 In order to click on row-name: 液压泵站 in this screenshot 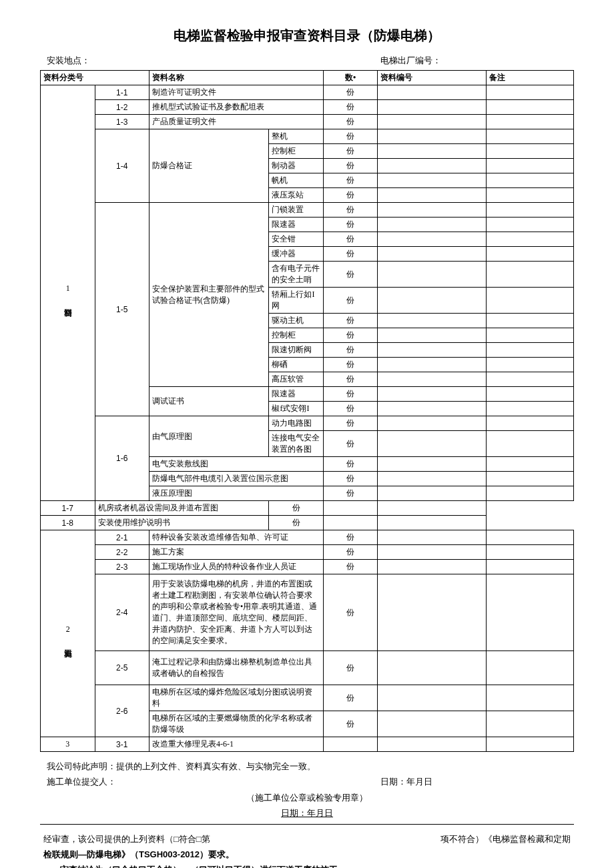, I will do `click(296, 195)`.